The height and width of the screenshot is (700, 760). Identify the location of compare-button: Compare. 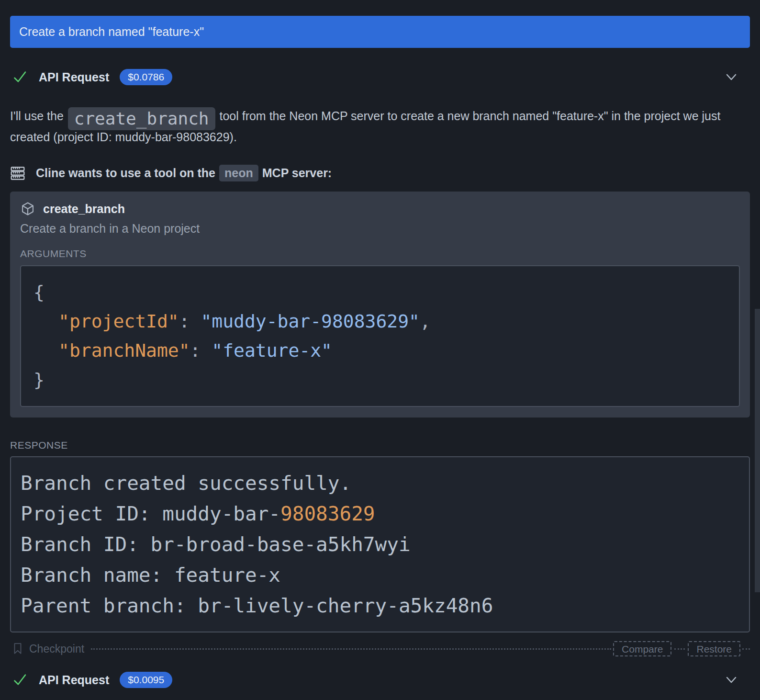
(642, 649).